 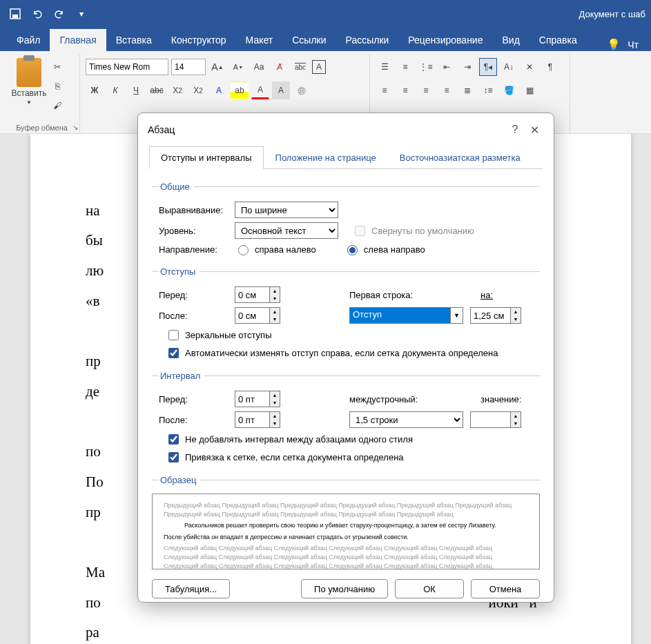 I want to click on underline-icon: Ч, so click(x=136, y=90).